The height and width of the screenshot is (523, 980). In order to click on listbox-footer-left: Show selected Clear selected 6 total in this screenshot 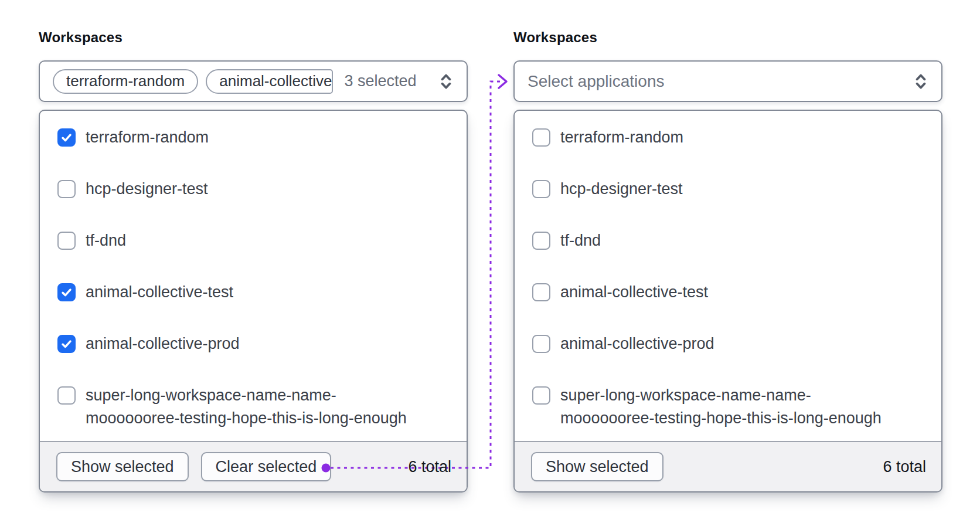, I will do `click(253, 466)`.